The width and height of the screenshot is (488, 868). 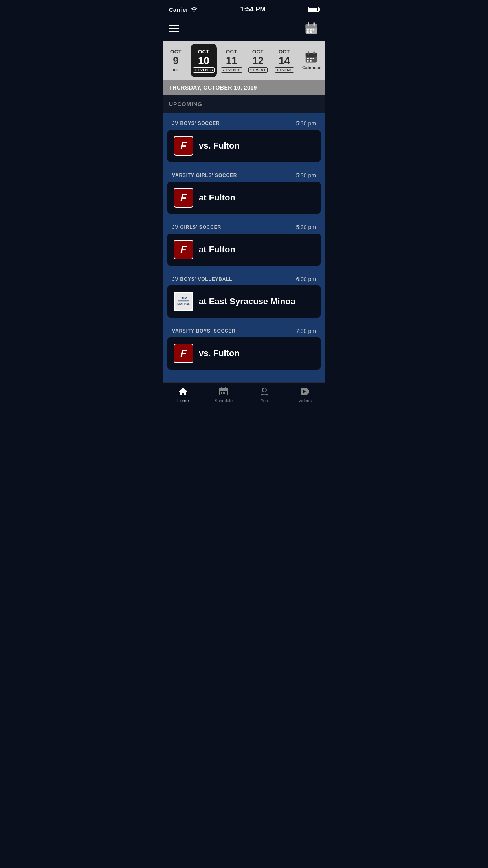 What do you see at coordinates (314, 9) in the screenshot?
I see `status-right` at bounding box center [314, 9].